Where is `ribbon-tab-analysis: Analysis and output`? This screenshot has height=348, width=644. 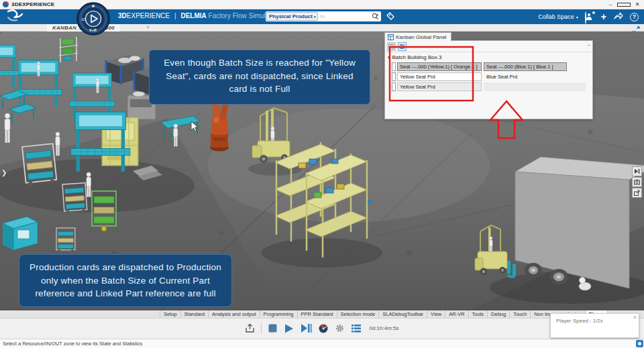 ribbon-tab-analysis: Analysis and output is located at coordinates (234, 314).